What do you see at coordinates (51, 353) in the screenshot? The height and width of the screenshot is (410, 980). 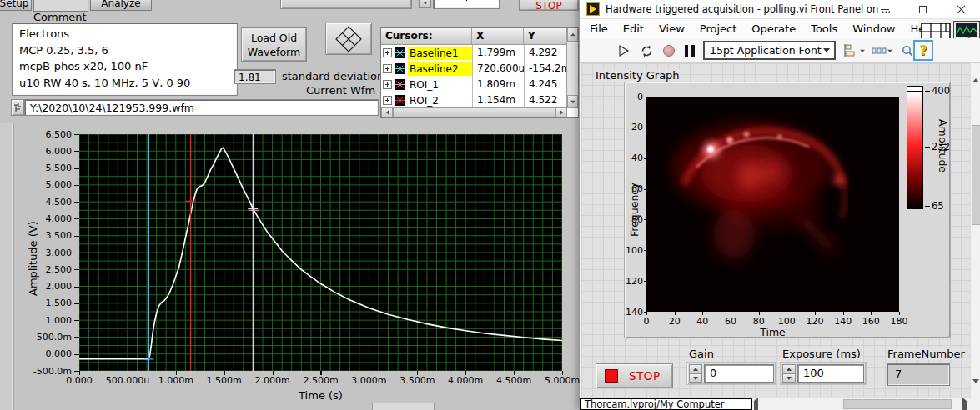 I see `y-tick-label: 0.000` at bounding box center [51, 353].